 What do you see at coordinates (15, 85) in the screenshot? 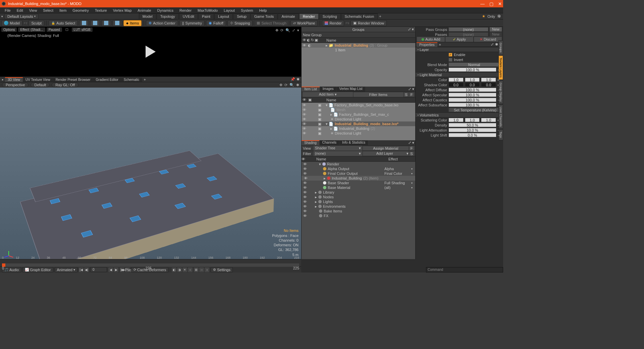
I see `perspective-dropdown: Perspective` at bounding box center [15, 85].